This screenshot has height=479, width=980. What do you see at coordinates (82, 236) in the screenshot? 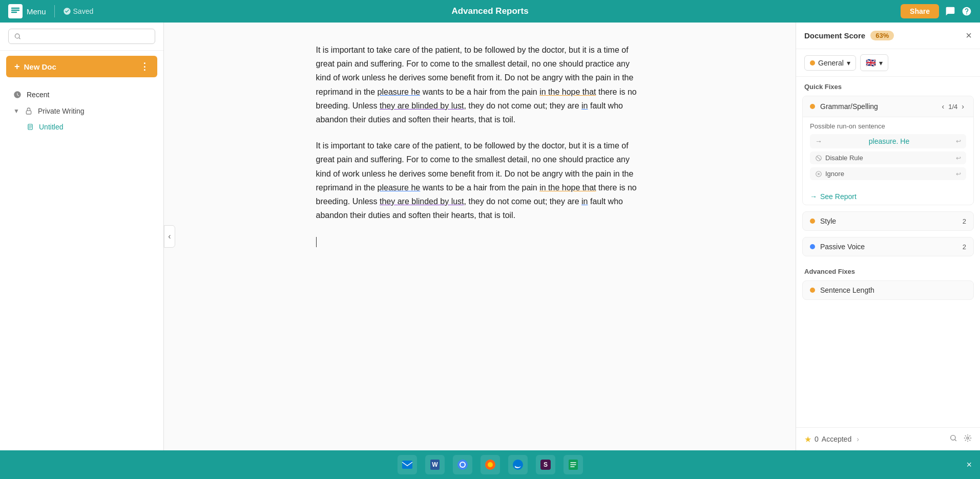
I see `sidebar: + New Doc ⋮ Recent ▼ Private Writing` at bounding box center [82, 236].